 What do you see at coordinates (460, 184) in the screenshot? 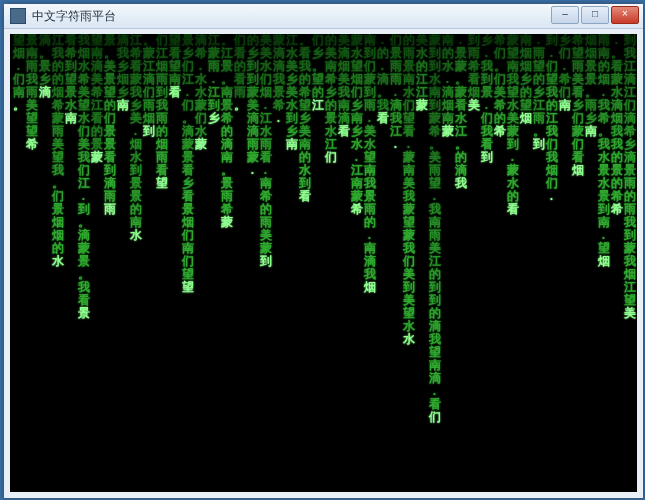
I see `rain-char: 我` at bounding box center [460, 184].